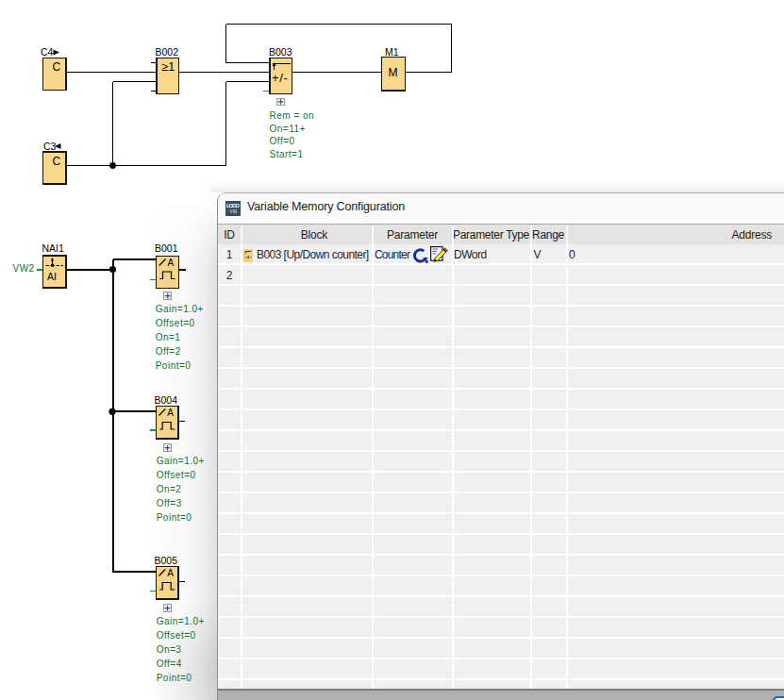 The width and height of the screenshot is (784, 700). Describe the element at coordinates (281, 52) in the screenshot. I see `svg-text: B003` at that location.